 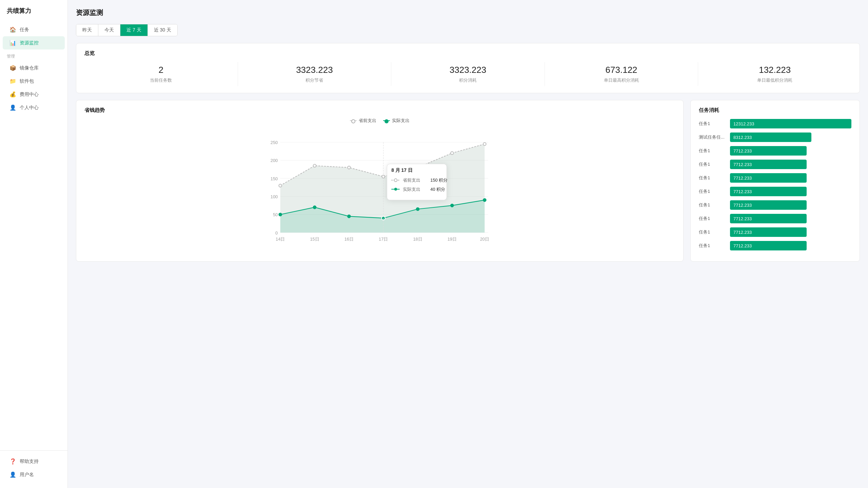 I want to click on sidebar-item-image-label: 镜像仓库, so click(x=29, y=68).